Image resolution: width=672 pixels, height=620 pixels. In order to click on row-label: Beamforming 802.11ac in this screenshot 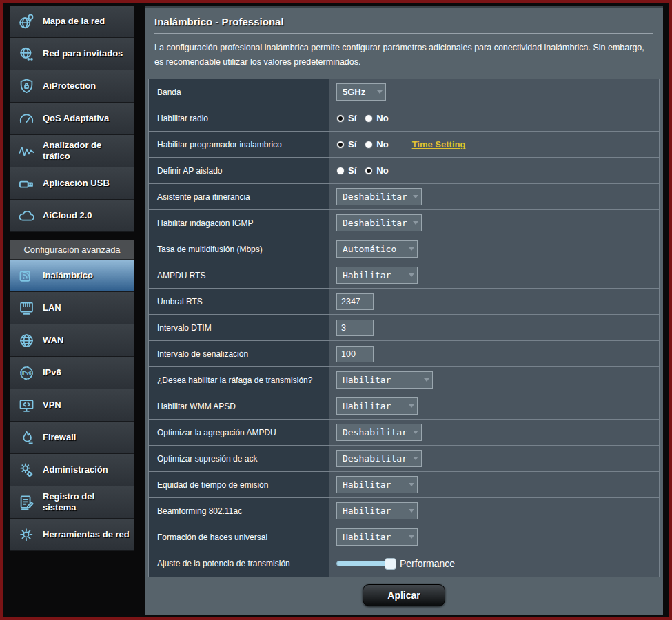, I will do `click(239, 511)`.